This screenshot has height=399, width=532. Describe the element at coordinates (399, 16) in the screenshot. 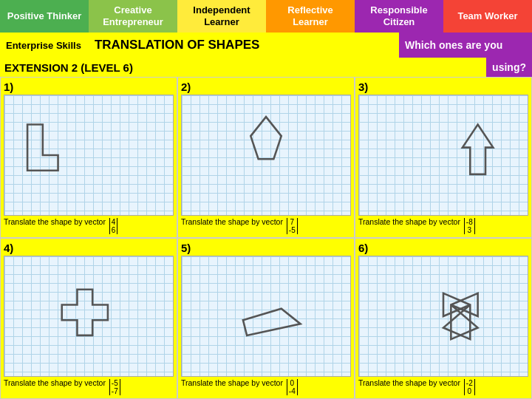

I see `tab-responsible: Responsible Citizen` at that location.